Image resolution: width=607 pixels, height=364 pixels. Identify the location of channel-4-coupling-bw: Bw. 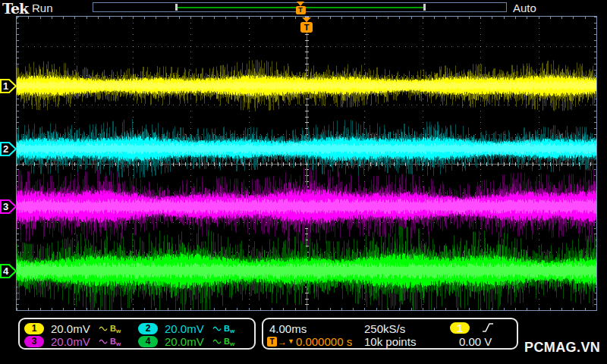
(223, 341).